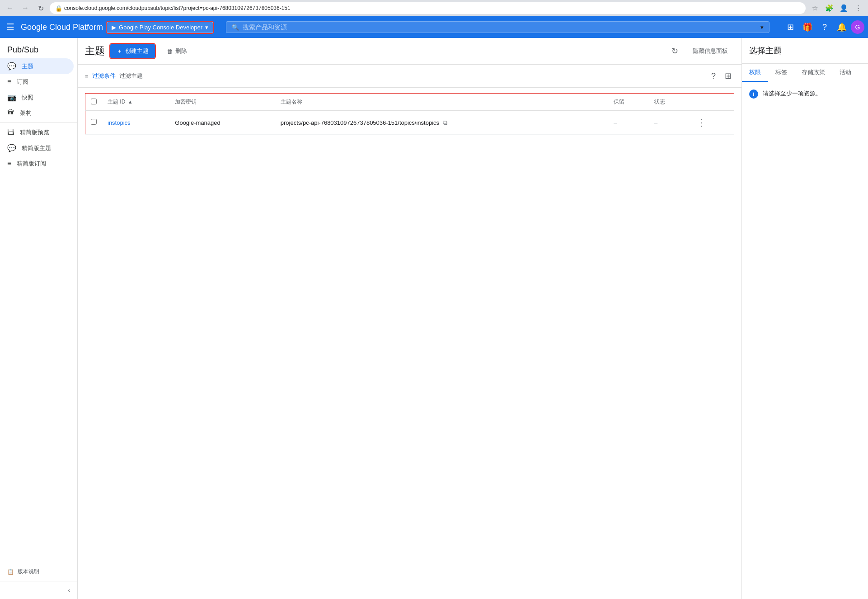 Image resolution: width=868 pixels, height=599 pixels. Describe the element at coordinates (59, 8) in the screenshot. I see `lock-icon: 🔒` at that location.